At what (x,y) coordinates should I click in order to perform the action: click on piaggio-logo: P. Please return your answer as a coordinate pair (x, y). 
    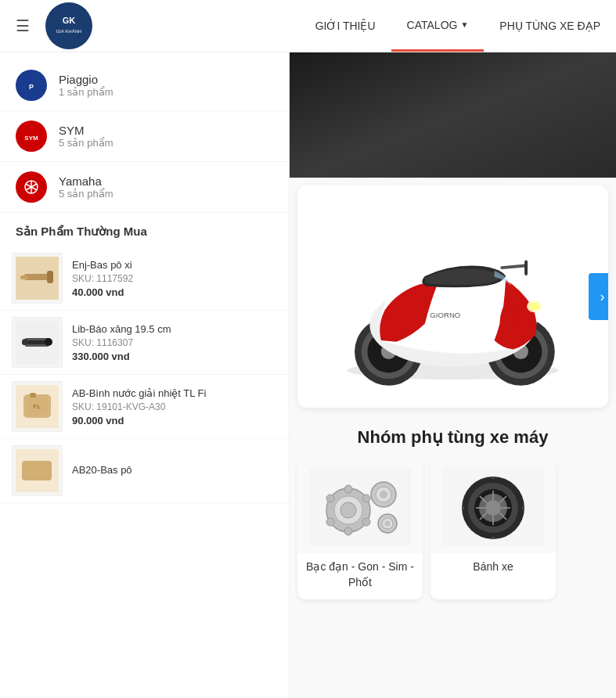
    Looking at the image, I should click on (31, 85).